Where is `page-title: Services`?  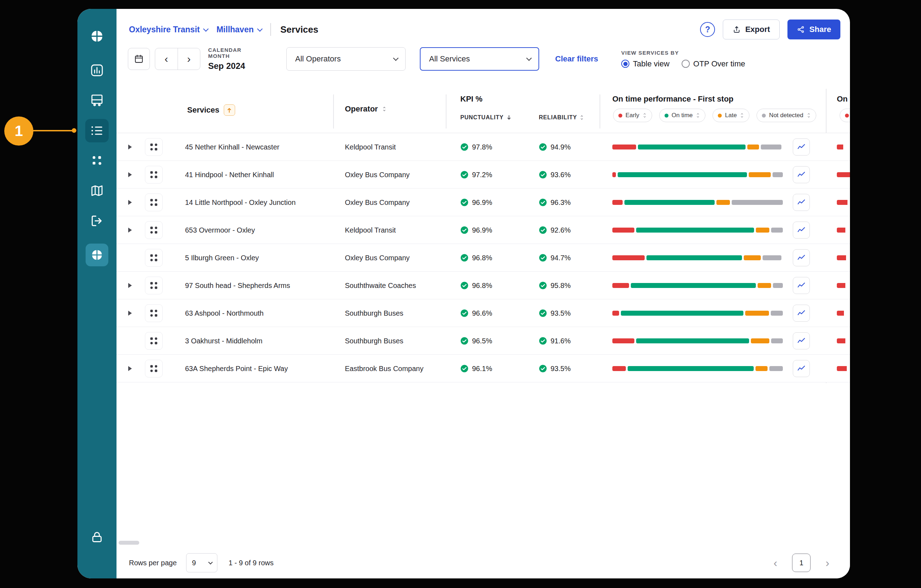
page-title: Services is located at coordinates (299, 30).